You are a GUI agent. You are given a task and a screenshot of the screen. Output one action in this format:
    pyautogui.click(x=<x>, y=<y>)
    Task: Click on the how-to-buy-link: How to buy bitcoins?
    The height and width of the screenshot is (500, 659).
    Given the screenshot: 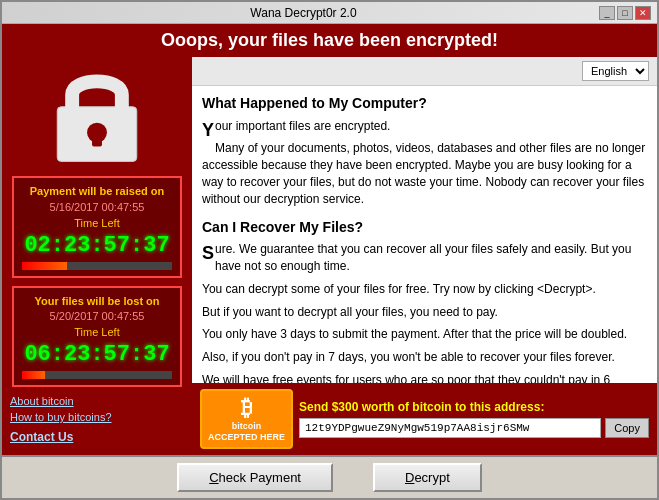 What is the action you would take?
    pyautogui.click(x=97, y=417)
    